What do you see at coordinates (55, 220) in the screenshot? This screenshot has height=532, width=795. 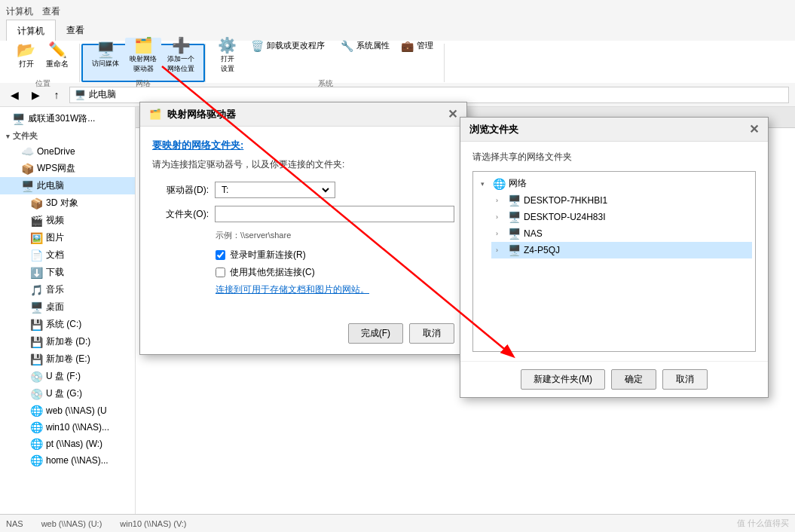 I see `video-label: 视频` at bounding box center [55, 220].